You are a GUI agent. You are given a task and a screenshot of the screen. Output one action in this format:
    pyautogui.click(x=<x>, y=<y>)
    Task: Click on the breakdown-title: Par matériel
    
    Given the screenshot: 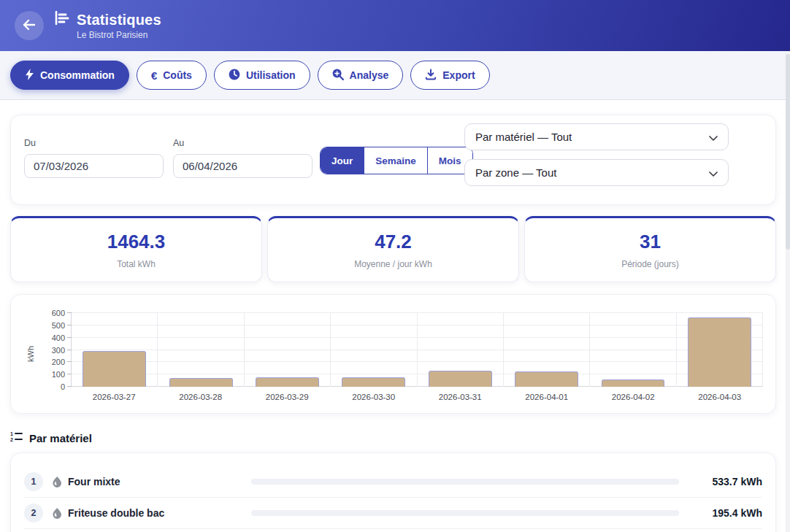 What is the action you would take?
    pyautogui.click(x=61, y=438)
    